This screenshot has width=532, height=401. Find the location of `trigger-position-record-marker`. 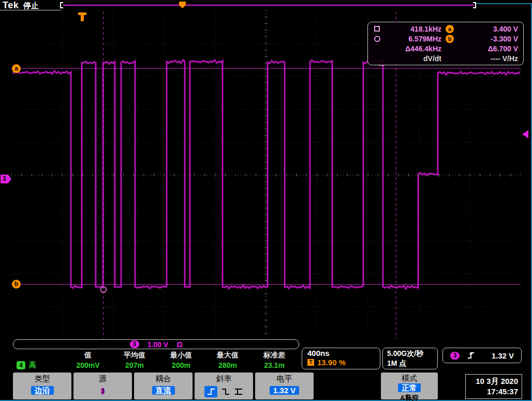

trigger-position-record-marker is located at coordinates (182, 5).